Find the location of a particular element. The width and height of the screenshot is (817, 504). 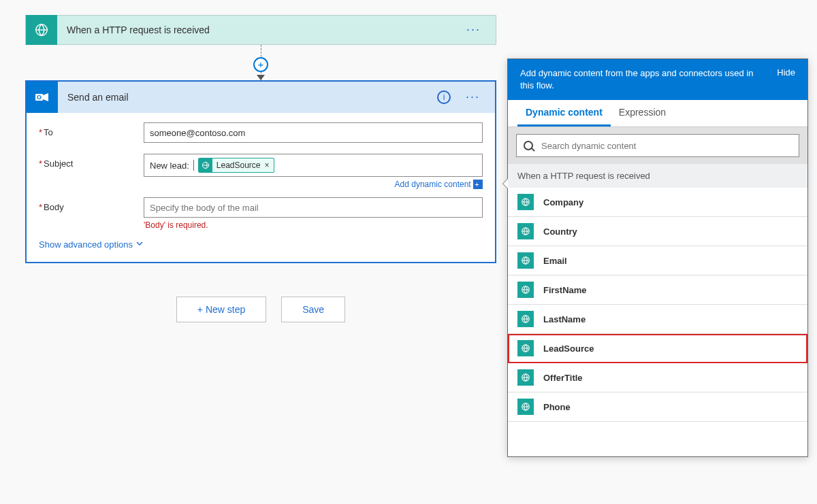

connector-line: + is located at coordinates (261, 63).